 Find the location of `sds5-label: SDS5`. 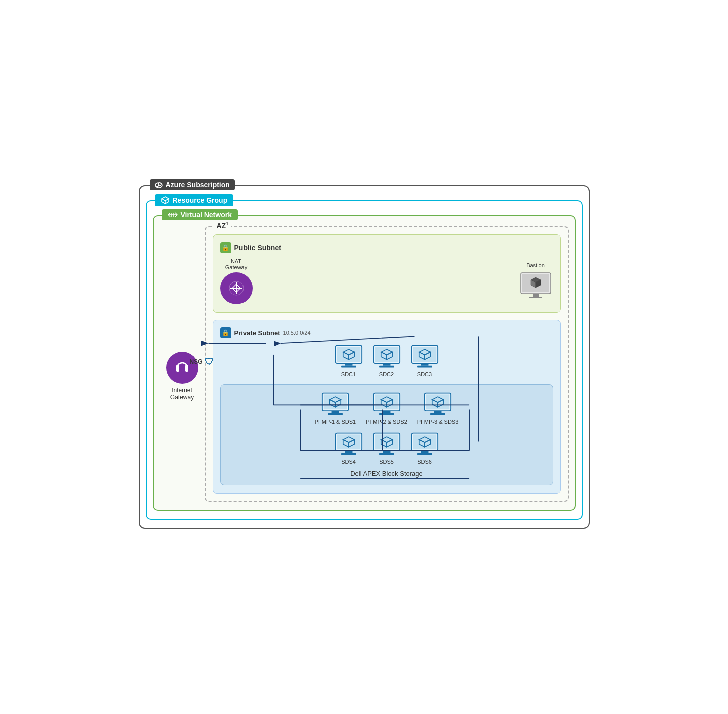

sds5-label: SDS5 is located at coordinates (387, 462).